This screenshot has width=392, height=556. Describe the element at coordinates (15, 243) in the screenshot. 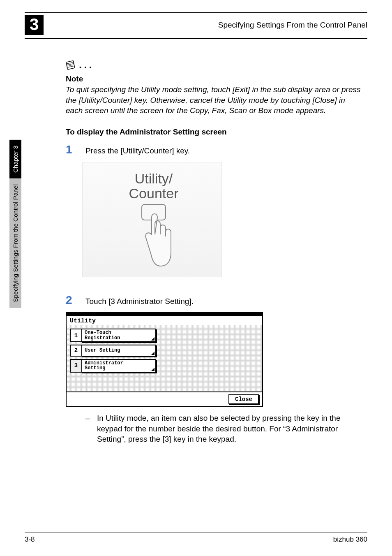

I see `side-tab: Chapter 3 Specifying Settings From the C…` at that location.